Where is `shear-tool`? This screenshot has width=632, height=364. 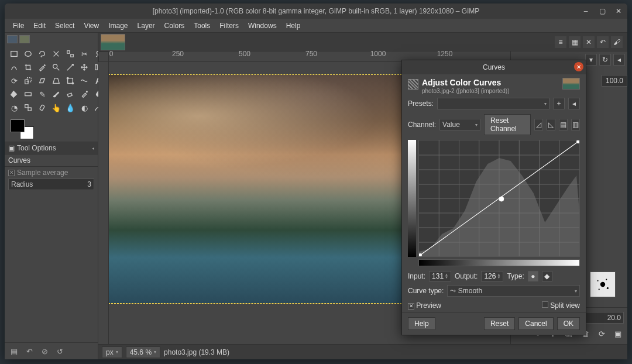 shear-tool is located at coordinates (42, 81).